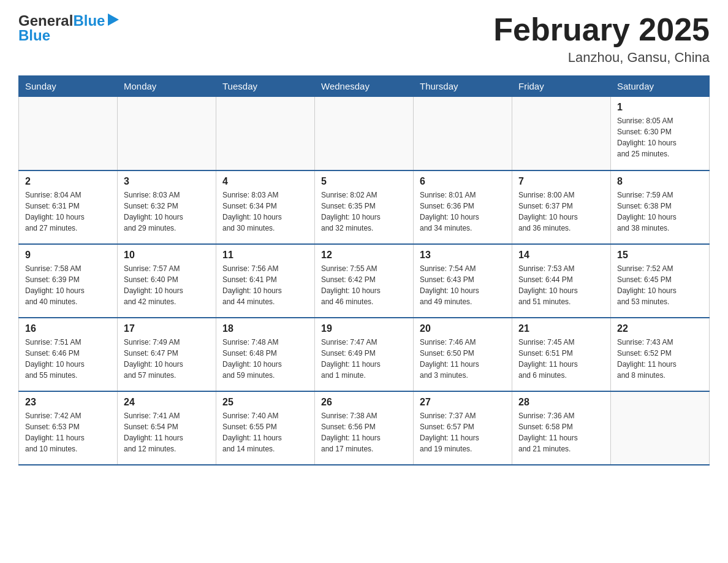  What do you see at coordinates (364, 212) in the screenshot?
I see `day-info: Sunrise: 8:02 AM Sunset: 6:35 PM Dayligh…` at bounding box center [364, 212].